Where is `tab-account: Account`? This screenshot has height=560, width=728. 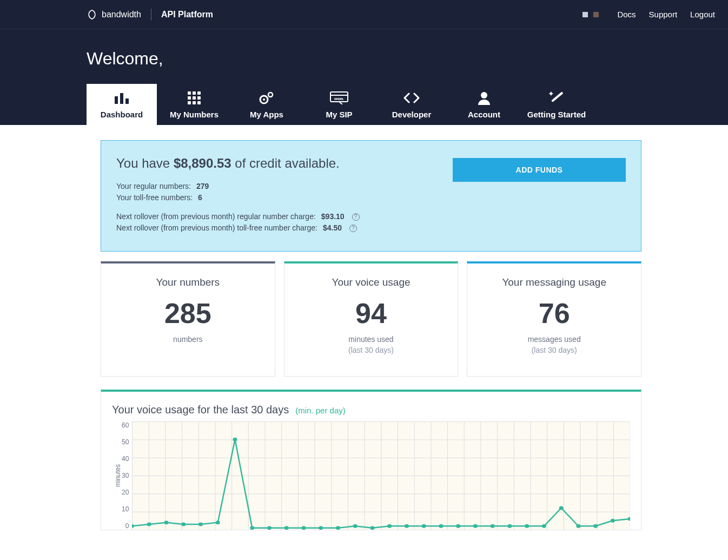
tab-account: Account is located at coordinates (484, 104).